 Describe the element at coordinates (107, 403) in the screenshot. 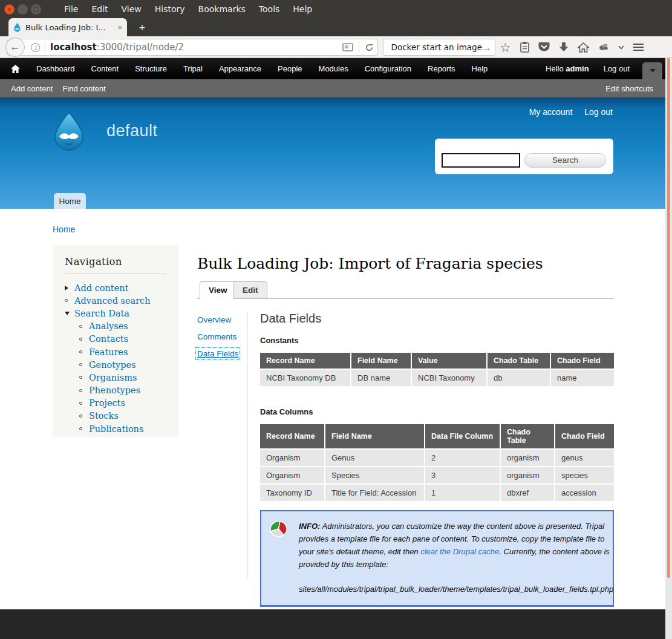

I see `sidebar-link: Projects` at that location.